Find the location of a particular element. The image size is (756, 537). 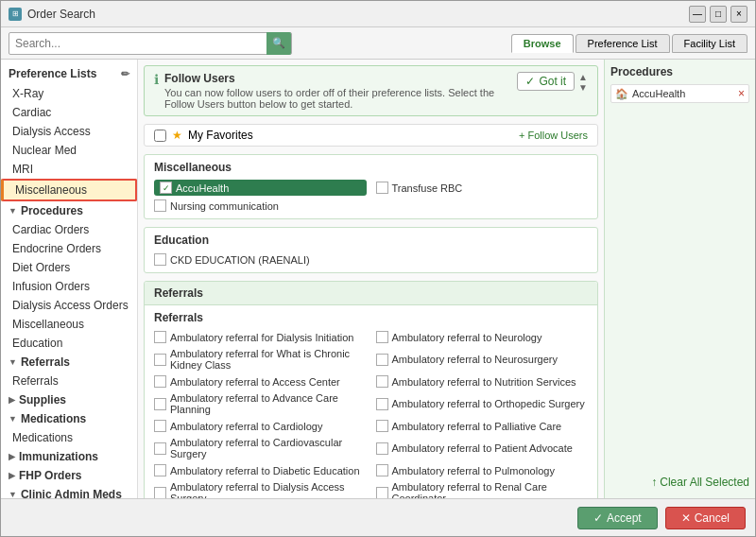

sidebar-section-clinic-admin-meds: ▼ Clinic Admin Meds is located at coordinates (69, 492).